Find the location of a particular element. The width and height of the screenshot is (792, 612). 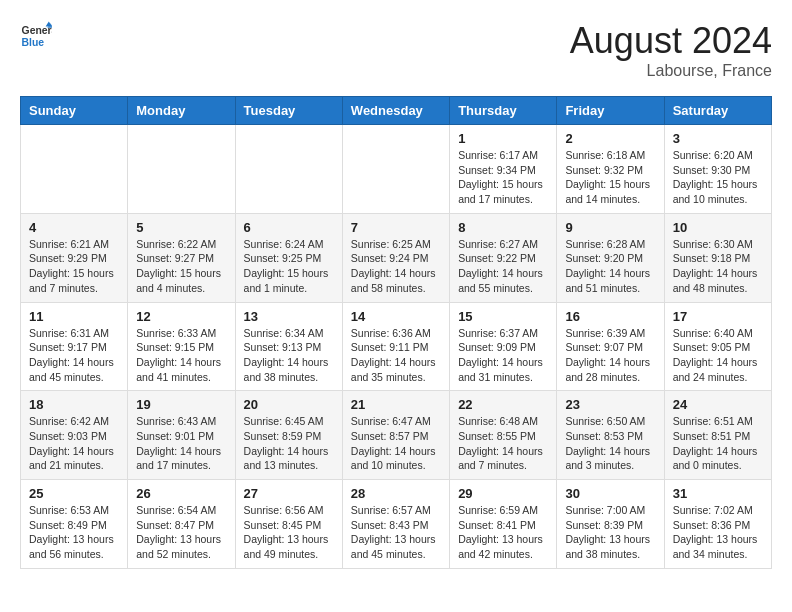

day-number: 30 is located at coordinates (610, 494).